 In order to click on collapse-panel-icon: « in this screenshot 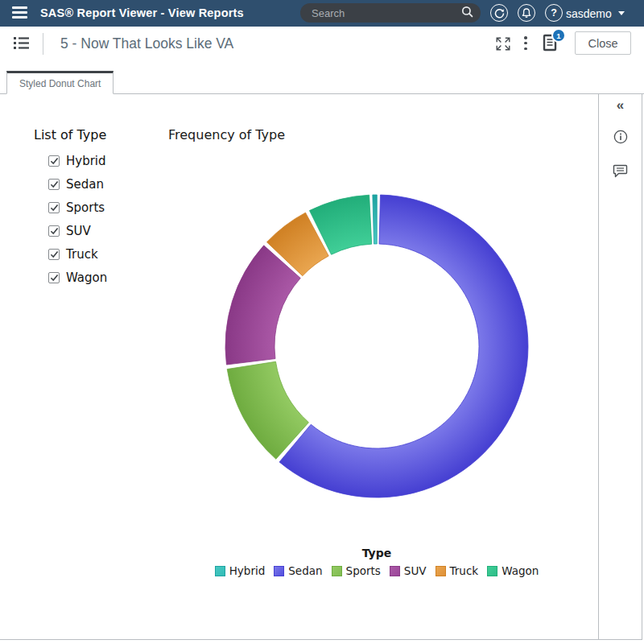, I will do `click(620, 105)`.